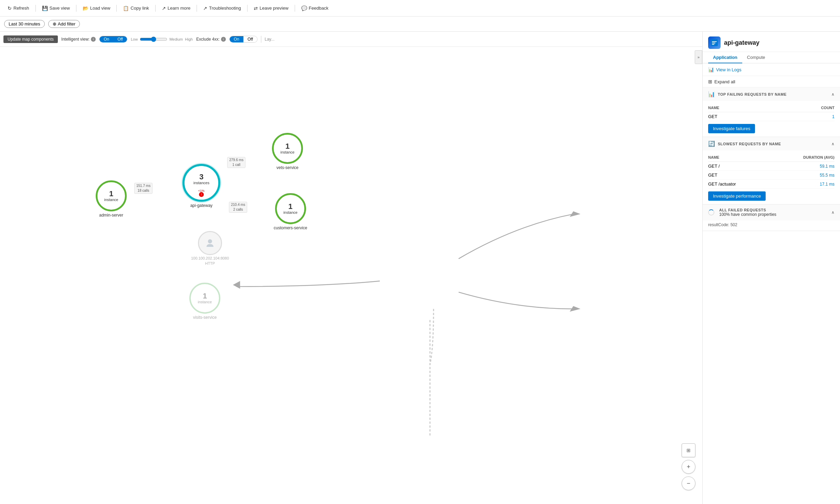  What do you see at coordinates (270, 39) in the screenshot?
I see `layer-label: Lay...` at bounding box center [270, 39].